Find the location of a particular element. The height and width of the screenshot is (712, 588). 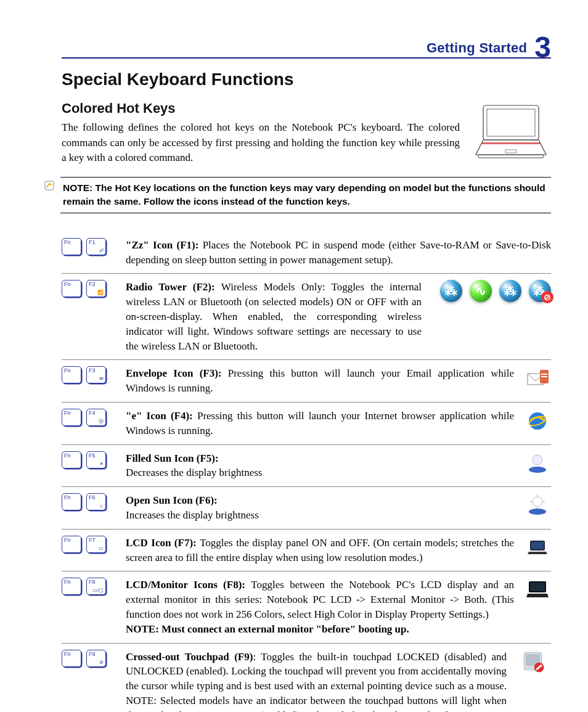

hotkey-row-f6: Fn F6☼ Open Sun Icon (F6): Increases the… is located at coordinates (306, 508).